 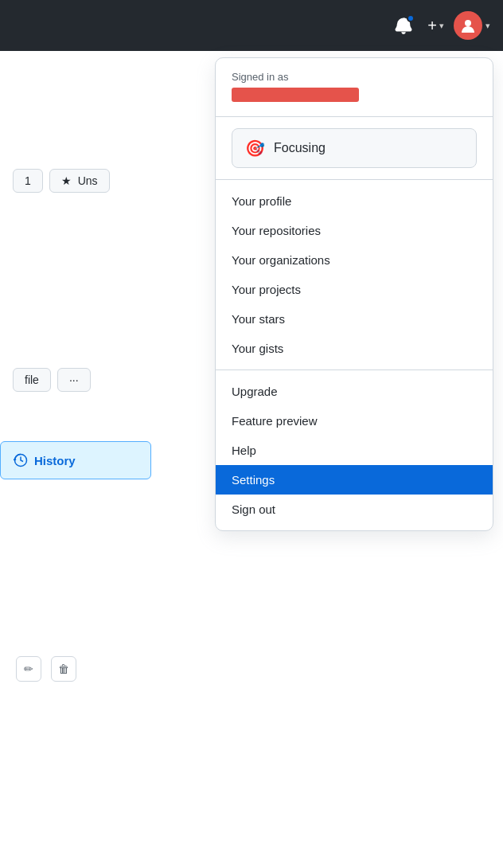 What do you see at coordinates (432, 25) in the screenshot?
I see `plus-icon: +` at bounding box center [432, 25].